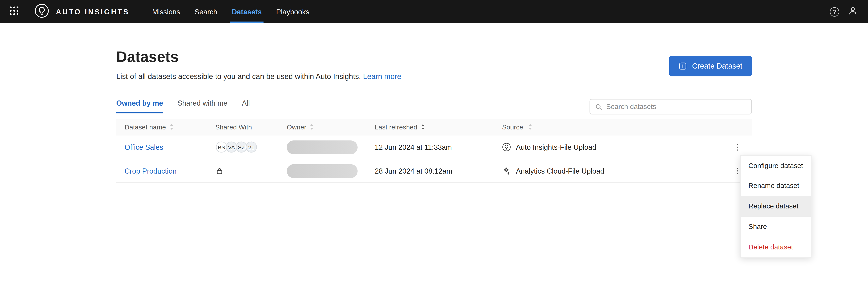 The width and height of the screenshot is (868, 291). I want to click on learn-more-link: Learn more, so click(382, 77).